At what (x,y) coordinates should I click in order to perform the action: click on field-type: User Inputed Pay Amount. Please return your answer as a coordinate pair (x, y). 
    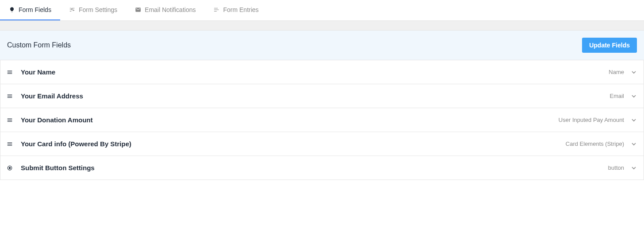
    Looking at the image, I should click on (591, 120).